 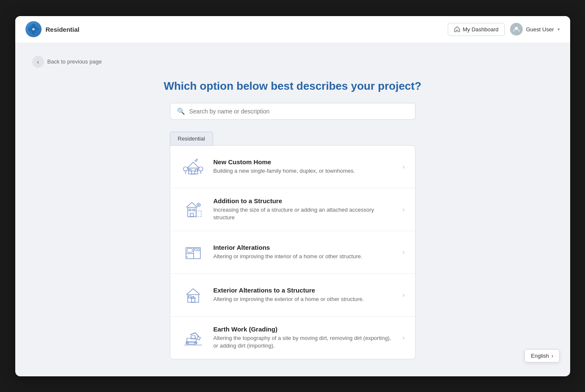 What do you see at coordinates (540, 30) in the screenshot?
I see `user-label: Guest User` at bounding box center [540, 30].